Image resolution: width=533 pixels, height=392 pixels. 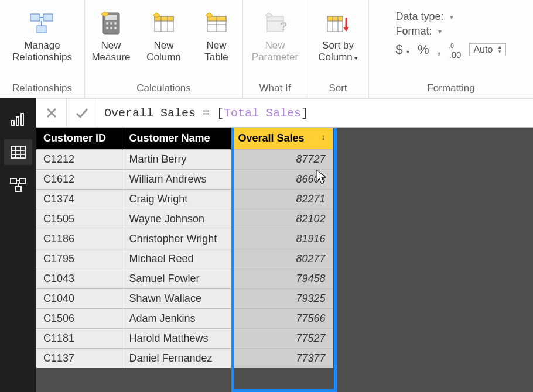 I want to click on table-row: C1137Daniel Fernandez77377, so click(x=184, y=359).